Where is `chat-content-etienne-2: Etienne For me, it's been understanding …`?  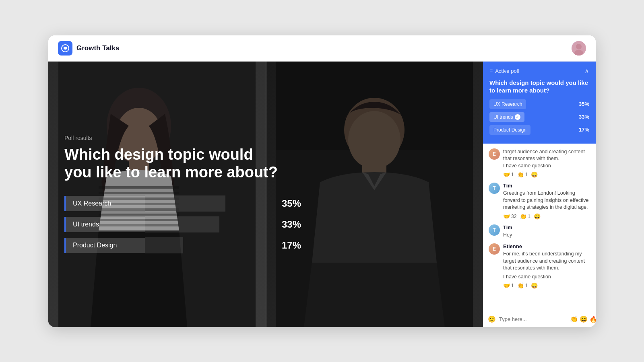
chat-content-etienne-2: Etienne For me, it's been understanding … is located at coordinates (547, 266).